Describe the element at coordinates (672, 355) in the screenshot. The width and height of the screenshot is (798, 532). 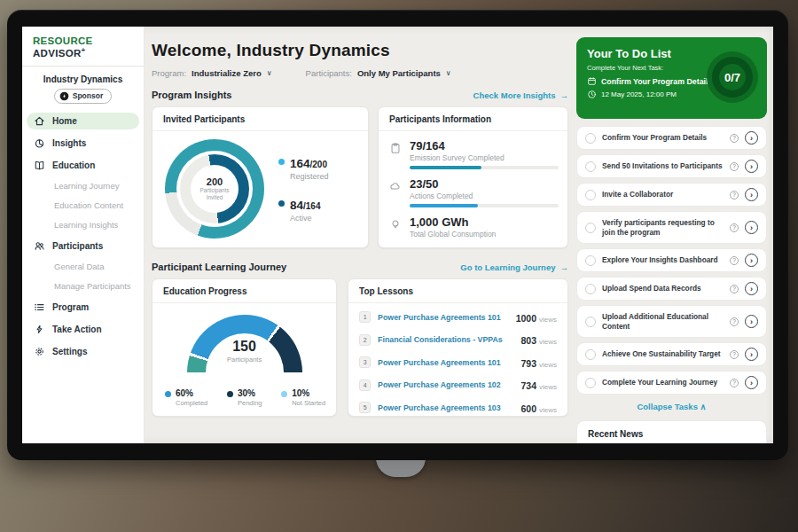
I see `task-row: Achieve One Sustainability Target ? ›` at that location.